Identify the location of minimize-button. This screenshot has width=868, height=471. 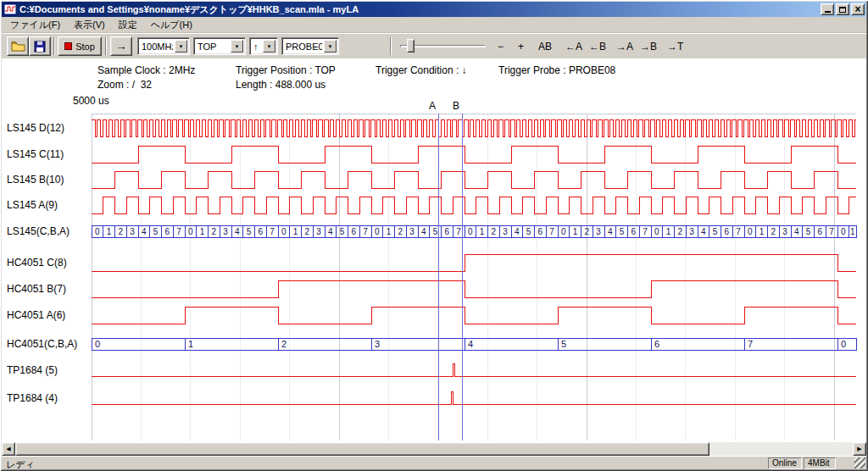
(827, 9).